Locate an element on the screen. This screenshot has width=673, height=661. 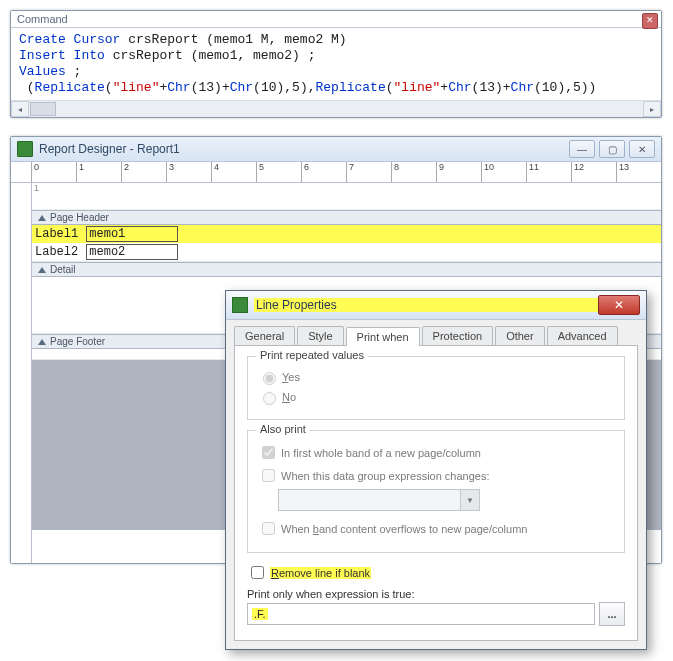
designer-title: Report Designer - Report1 is located at coordinates (304, 149).